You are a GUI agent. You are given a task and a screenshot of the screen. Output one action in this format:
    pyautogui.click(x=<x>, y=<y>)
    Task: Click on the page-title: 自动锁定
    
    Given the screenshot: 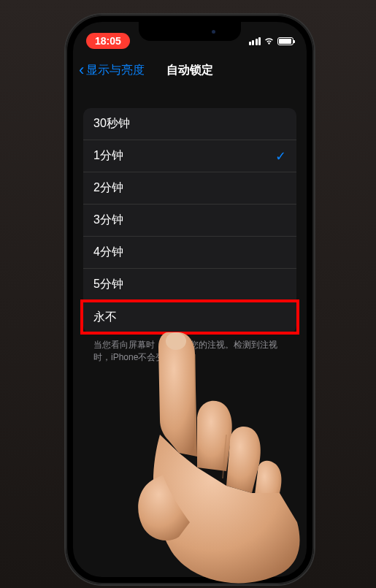 What is the action you would take?
    pyautogui.click(x=190, y=70)
    